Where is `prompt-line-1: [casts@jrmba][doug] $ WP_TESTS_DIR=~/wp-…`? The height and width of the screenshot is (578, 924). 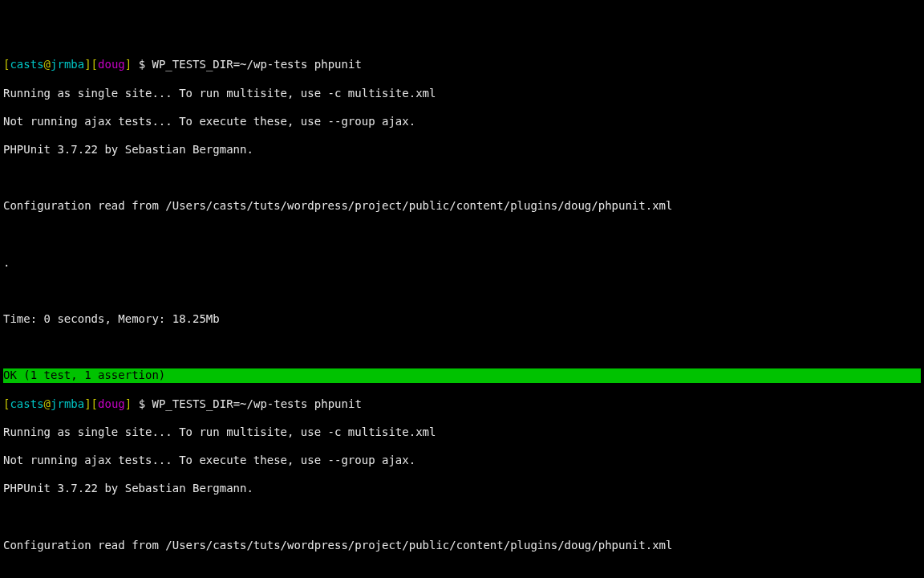 prompt-line-1: [casts@jrmba][doug] $ WP_TESTS_DIR=~/wp-… is located at coordinates (462, 65).